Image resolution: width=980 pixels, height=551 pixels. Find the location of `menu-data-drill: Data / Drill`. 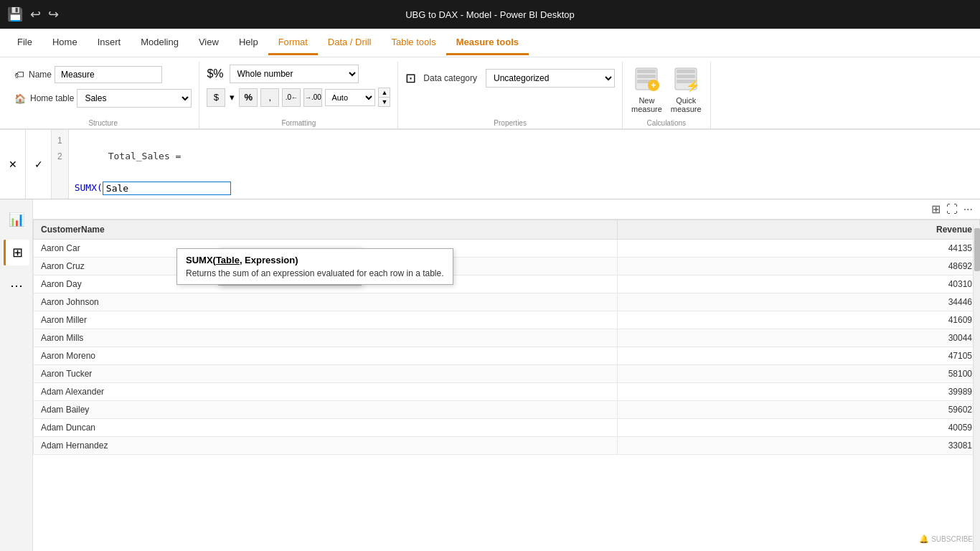

menu-data-drill: Data / Drill is located at coordinates (350, 43).